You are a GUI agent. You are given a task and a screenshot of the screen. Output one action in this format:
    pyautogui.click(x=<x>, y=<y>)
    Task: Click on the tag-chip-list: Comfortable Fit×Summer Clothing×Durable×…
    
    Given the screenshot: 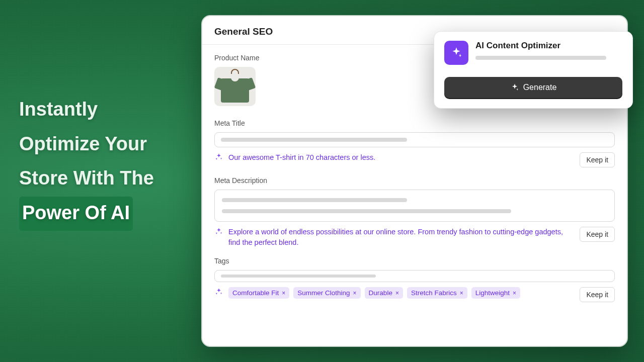 What is the action you would take?
    pyautogui.click(x=401, y=293)
    